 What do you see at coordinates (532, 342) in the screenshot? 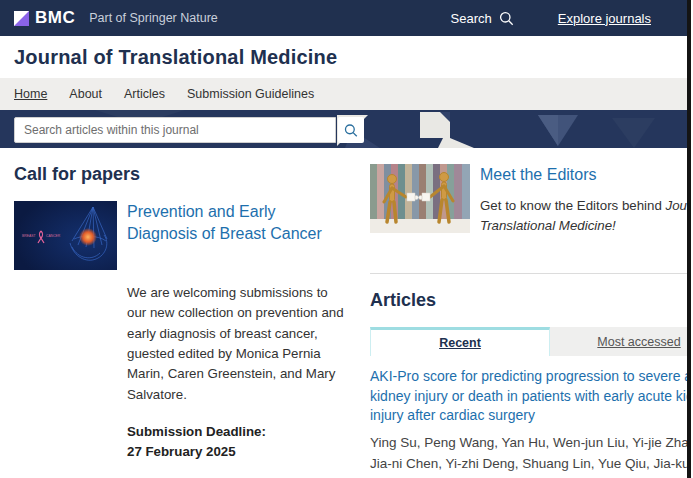
I see `articles-tabs: Recent Most accessed` at bounding box center [532, 342].